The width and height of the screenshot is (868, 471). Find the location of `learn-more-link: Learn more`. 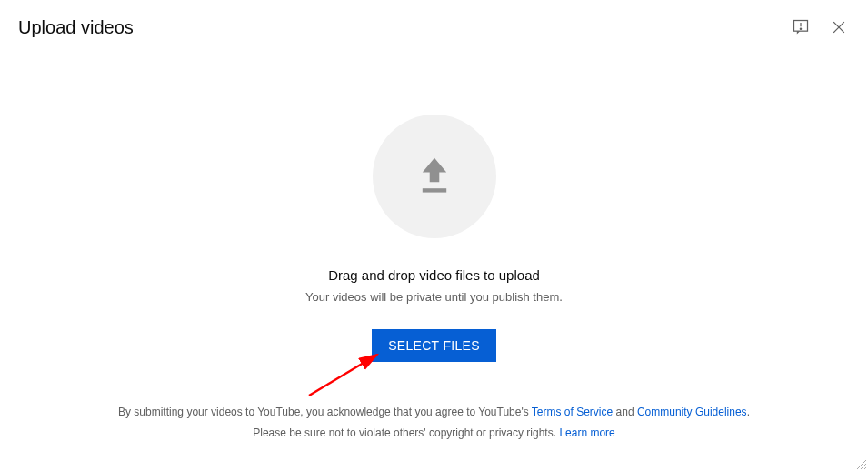

learn-more-link: Learn more is located at coordinates (587, 433).